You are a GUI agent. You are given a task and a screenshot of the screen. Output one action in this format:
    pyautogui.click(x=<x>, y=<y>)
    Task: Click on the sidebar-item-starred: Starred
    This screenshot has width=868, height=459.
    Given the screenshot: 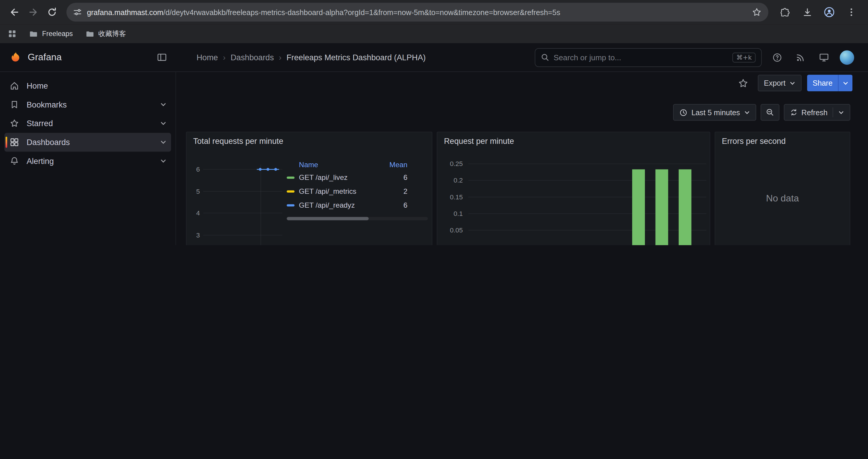 What is the action you would take?
    pyautogui.click(x=88, y=124)
    